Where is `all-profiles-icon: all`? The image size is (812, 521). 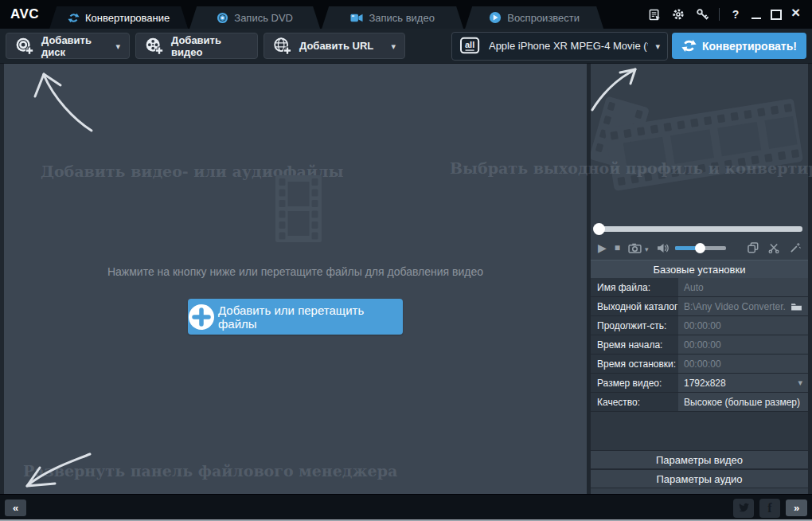
all-profiles-icon: all is located at coordinates (470, 46).